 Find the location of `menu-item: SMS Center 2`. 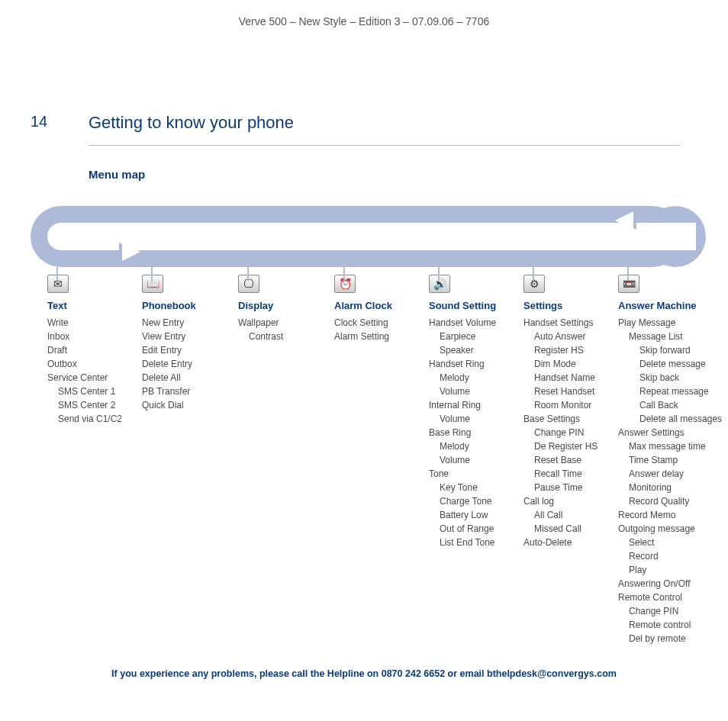

menu-item: SMS Center 2 is located at coordinates (85, 405).